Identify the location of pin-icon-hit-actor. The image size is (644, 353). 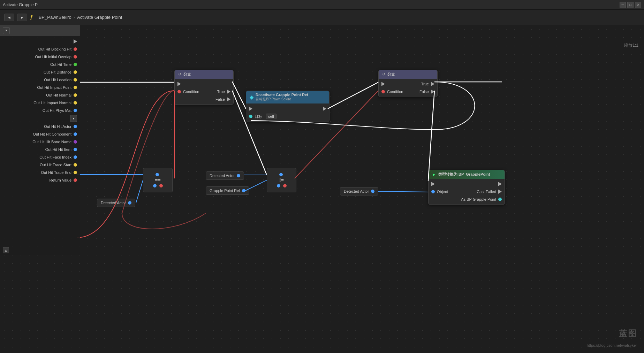
(75, 126).